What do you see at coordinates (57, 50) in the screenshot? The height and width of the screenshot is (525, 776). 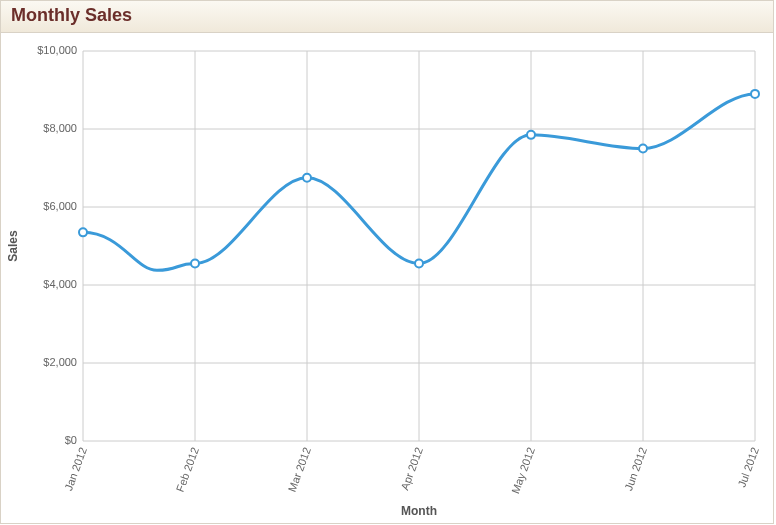 I see `y-tick-5: $10,000` at bounding box center [57, 50].